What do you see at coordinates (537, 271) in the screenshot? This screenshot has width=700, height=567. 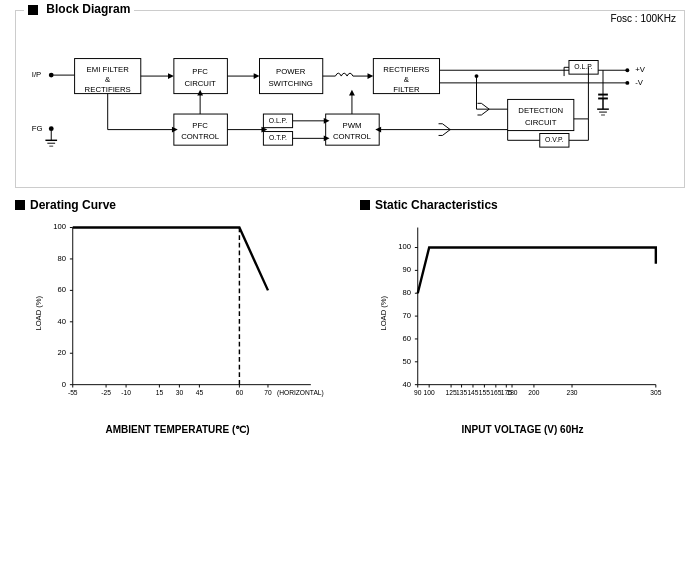 I see `static-curve-line` at bounding box center [537, 271].